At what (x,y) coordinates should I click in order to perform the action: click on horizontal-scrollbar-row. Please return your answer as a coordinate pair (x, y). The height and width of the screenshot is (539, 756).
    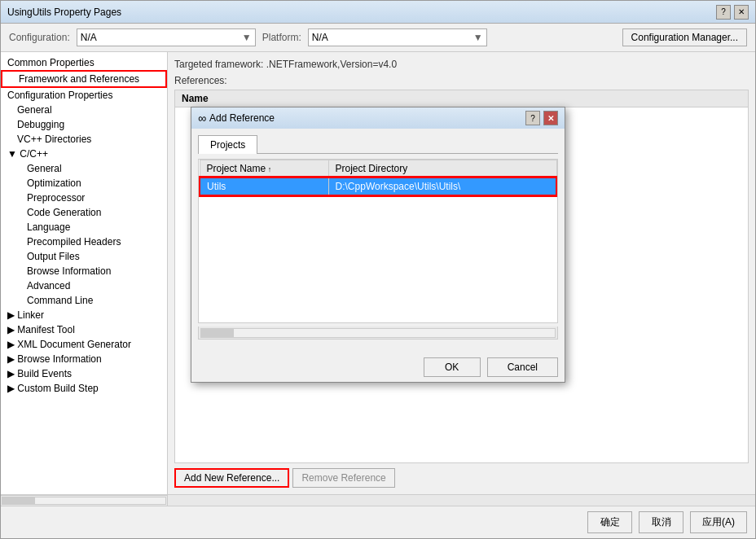
    Looking at the image, I should click on (378, 500).